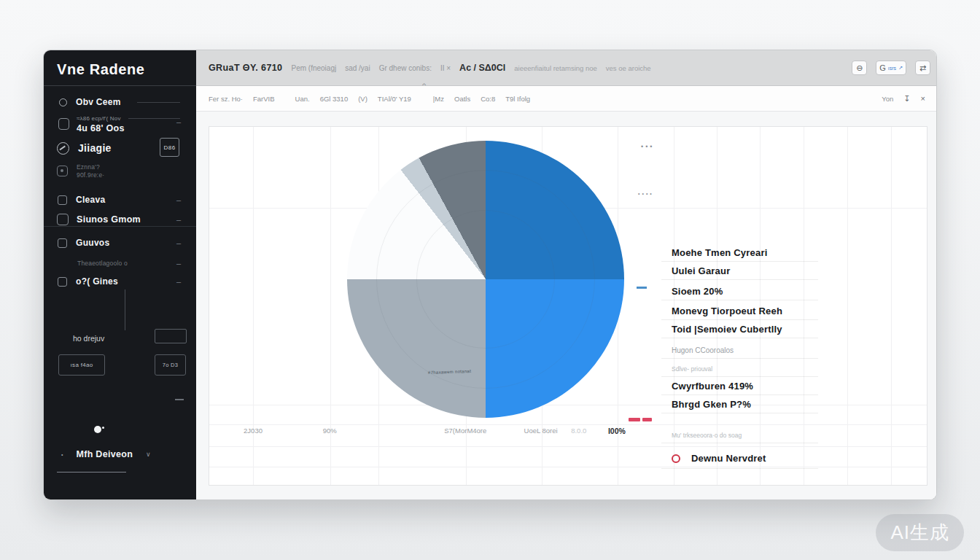 The height and width of the screenshot is (560, 980). I want to click on legend-row: Mu' trkseeoora·o do soag, so click(739, 435).